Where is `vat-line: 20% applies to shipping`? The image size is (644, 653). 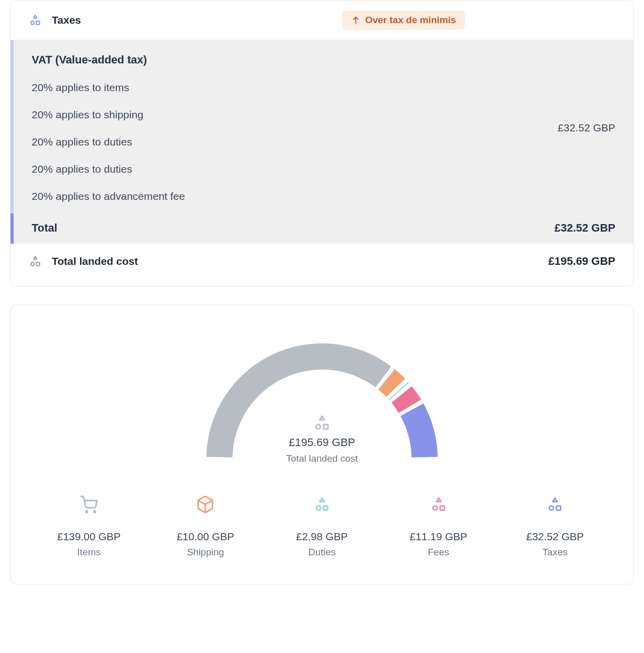 vat-line: 20% applies to shipping is located at coordinates (109, 115).